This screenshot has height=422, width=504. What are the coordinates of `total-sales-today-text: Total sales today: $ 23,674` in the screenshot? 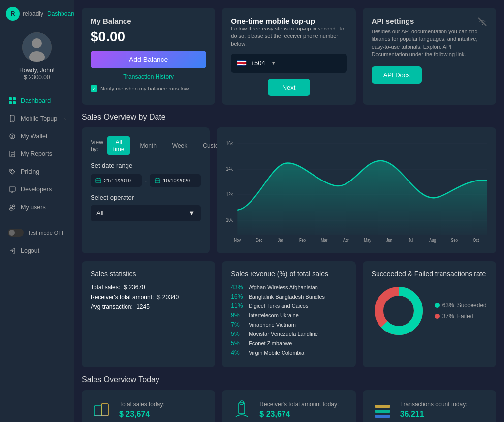 It's located at (142, 410).